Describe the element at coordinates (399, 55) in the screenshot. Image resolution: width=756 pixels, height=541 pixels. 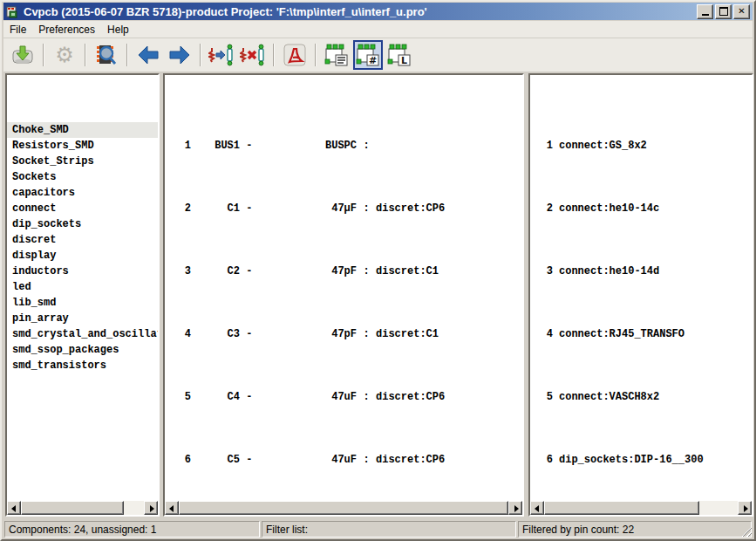
I see `filter-library-icon: L` at that location.